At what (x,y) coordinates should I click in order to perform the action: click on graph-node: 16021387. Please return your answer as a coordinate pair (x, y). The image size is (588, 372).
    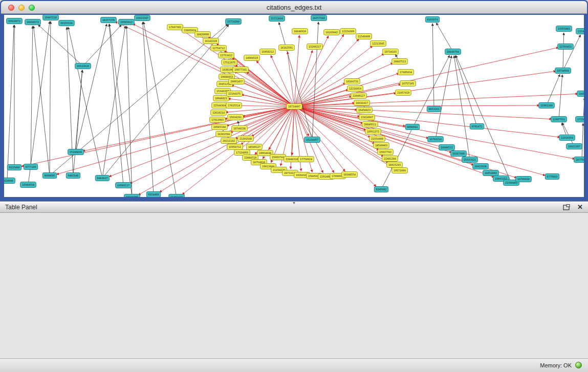
    Looking at the image, I should click on (574, 146).